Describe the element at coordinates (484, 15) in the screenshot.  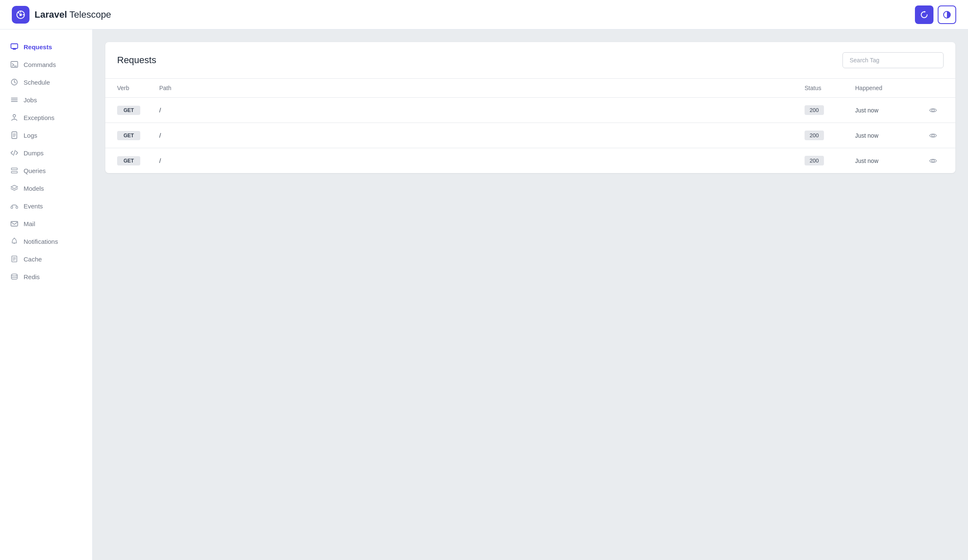
I see `header: Laravel Telescope` at that location.